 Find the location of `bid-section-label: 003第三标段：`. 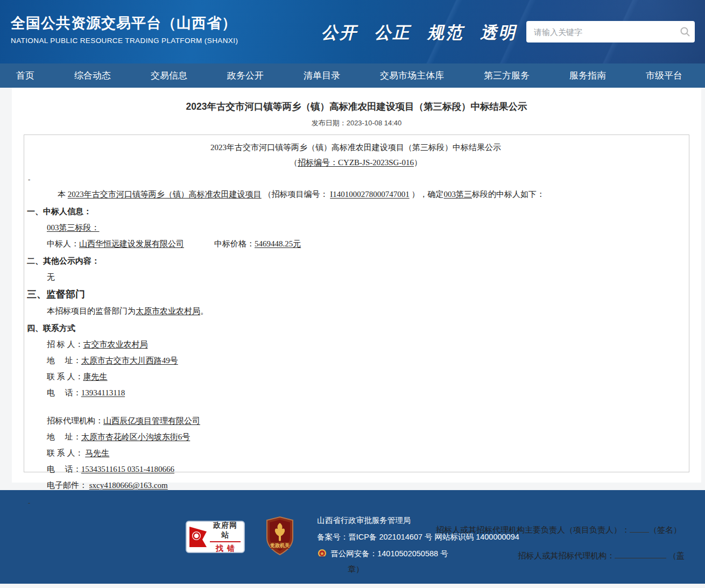

bid-section-label: 003第三标段： is located at coordinates (366, 228).